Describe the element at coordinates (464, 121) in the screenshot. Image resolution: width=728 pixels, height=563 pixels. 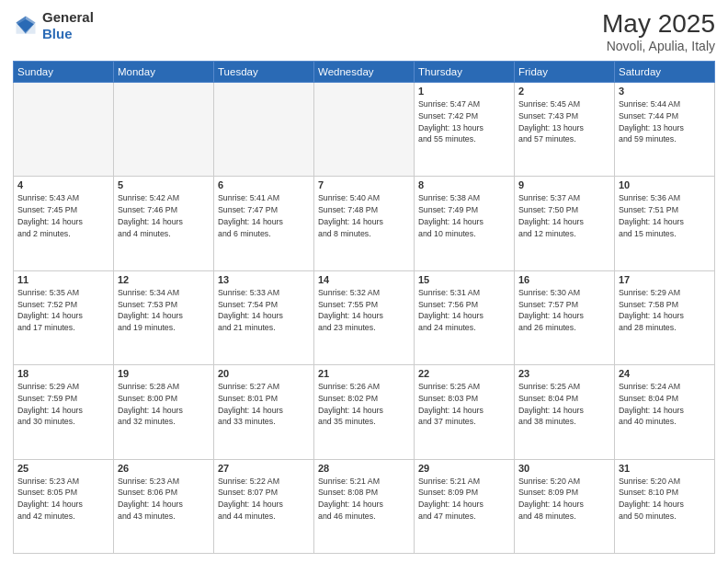
I see `day-info: Sunrise: 5:47 AMSunset: 7:42 PMDaylight:…` at that location.